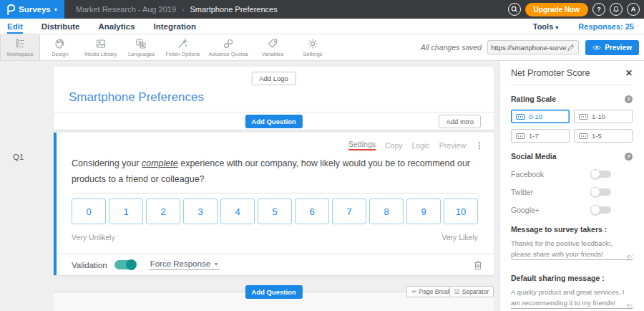  I want to click on bell-icon, so click(616, 9).